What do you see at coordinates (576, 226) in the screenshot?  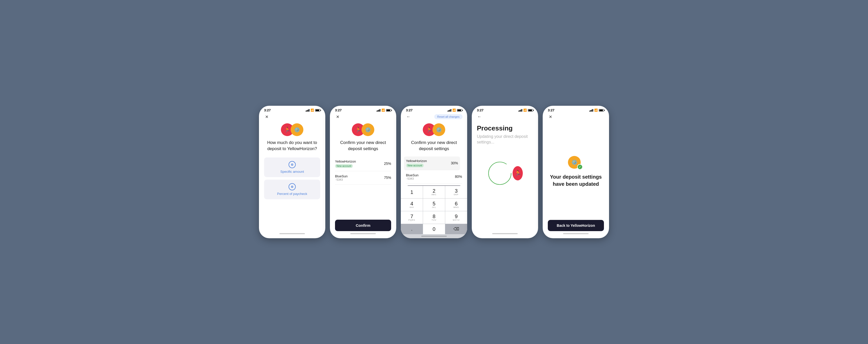 I see `bottom-area-5: Back to YellowHorizon` at bounding box center [576, 226].